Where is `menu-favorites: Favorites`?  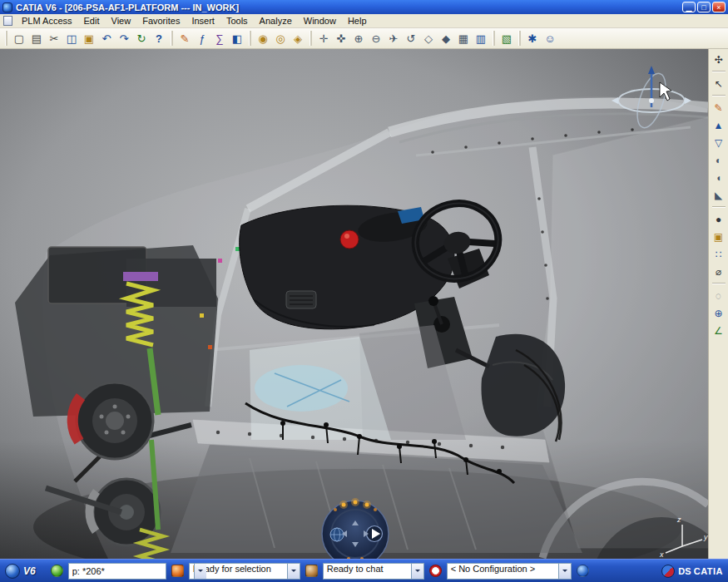
menu-favorites: Favorites is located at coordinates (161, 21).